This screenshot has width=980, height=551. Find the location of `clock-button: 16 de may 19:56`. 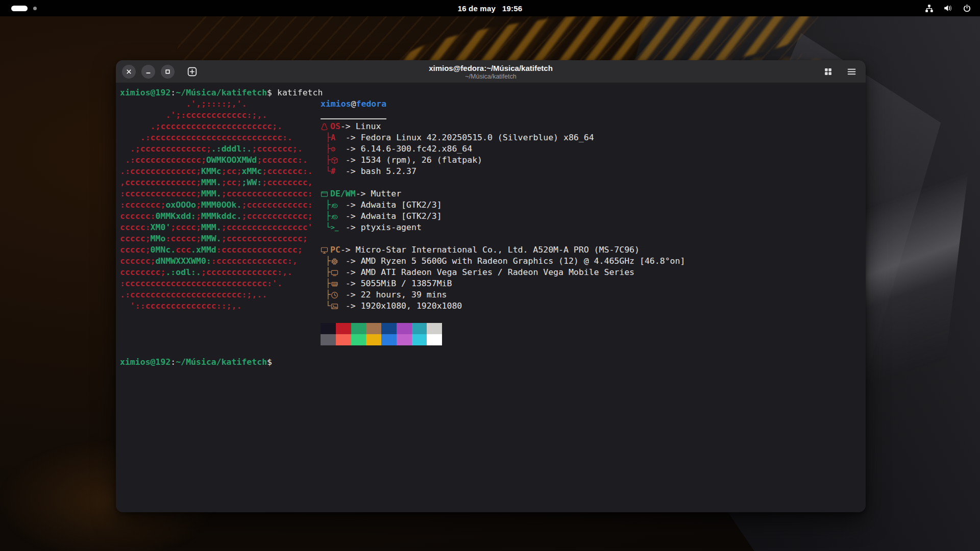

clock-button: 16 de may 19:56 is located at coordinates (490, 8).